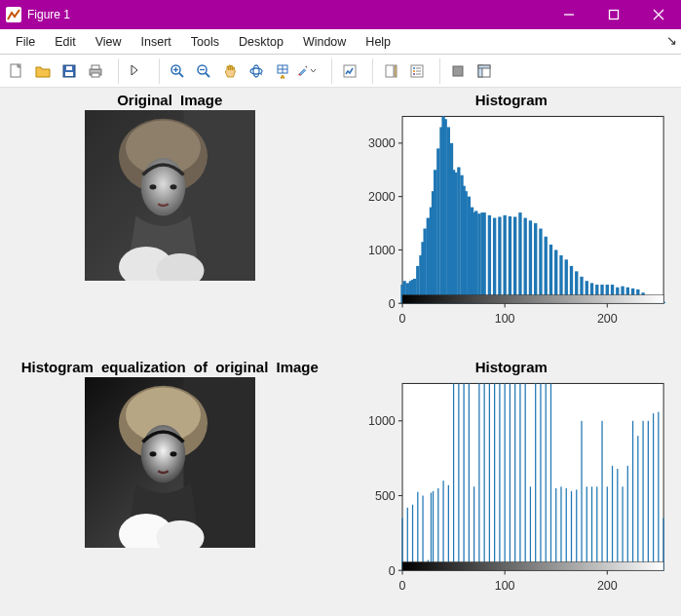 This screenshot has height=616, width=681. What do you see at coordinates (69, 71) in the screenshot?
I see `save-button` at bounding box center [69, 71].